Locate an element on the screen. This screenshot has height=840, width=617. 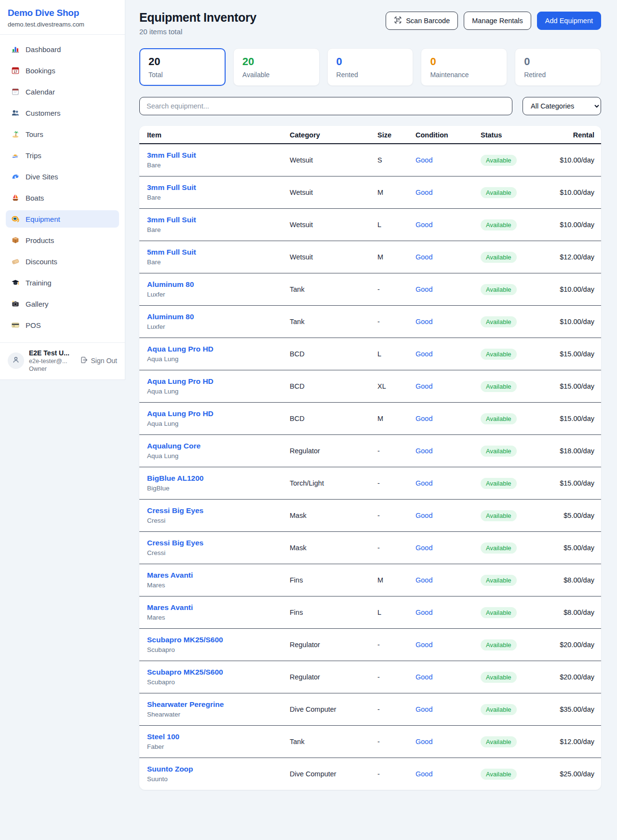
category-select: All Categories is located at coordinates (562, 106).